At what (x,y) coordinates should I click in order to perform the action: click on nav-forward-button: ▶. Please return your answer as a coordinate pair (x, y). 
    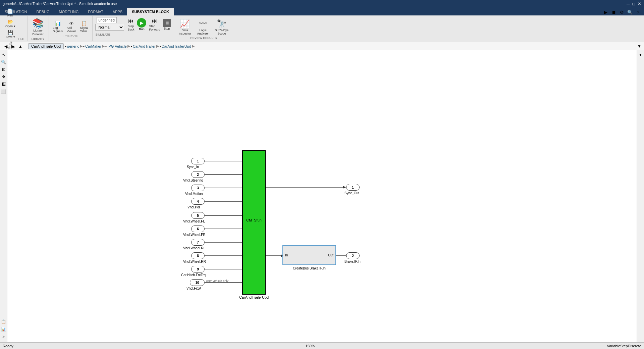
    Looking at the image, I should click on (13, 46).